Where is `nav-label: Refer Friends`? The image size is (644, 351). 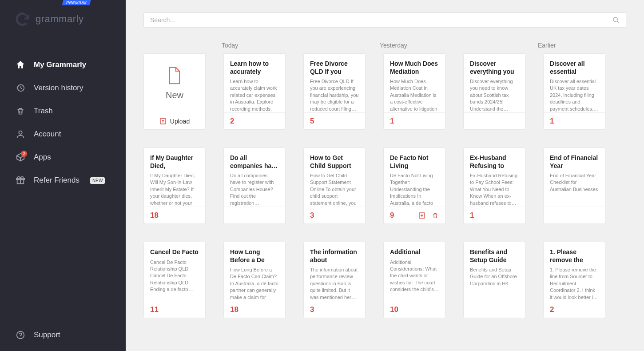
nav-label: Refer Friends is located at coordinates (57, 180).